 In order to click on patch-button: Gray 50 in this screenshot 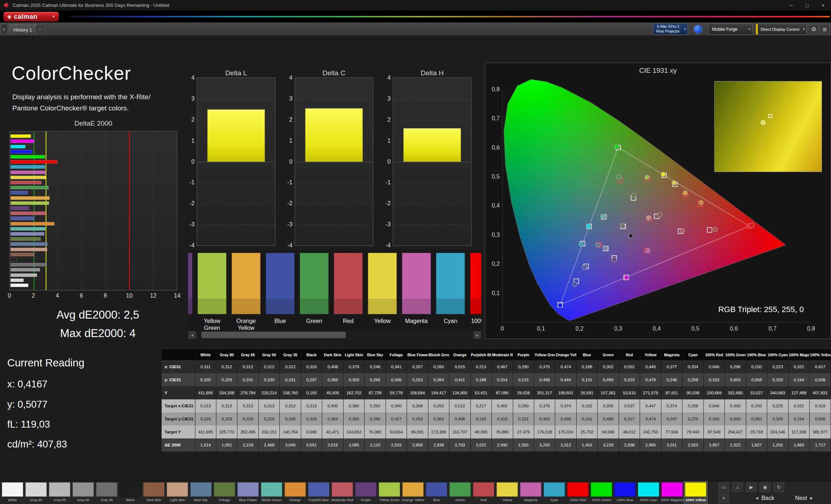, I will do `click(83, 493)`.